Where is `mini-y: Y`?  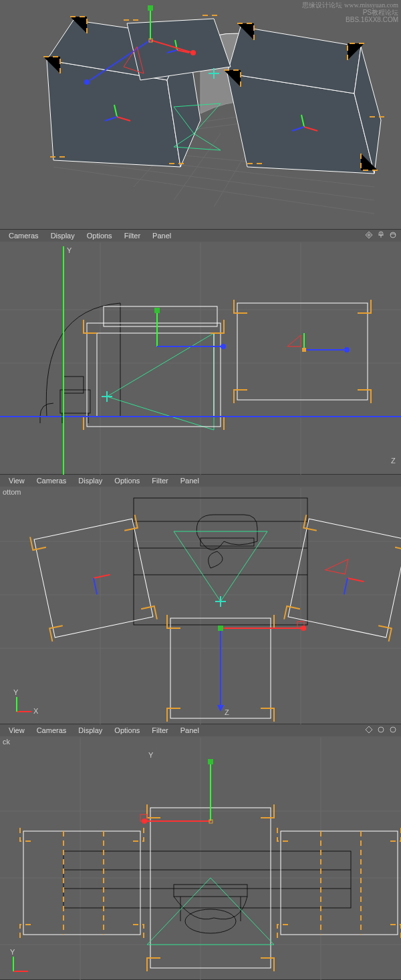
mini-y: Y is located at coordinates (13, 952).